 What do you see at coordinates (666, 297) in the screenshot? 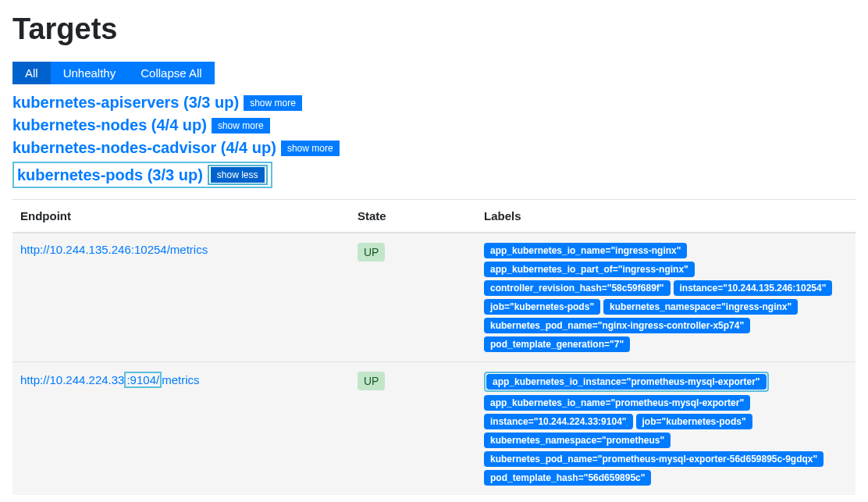
I see `labels-container: app_kubernetes_io_name="ingress-nginx" a…` at bounding box center [666, 297].